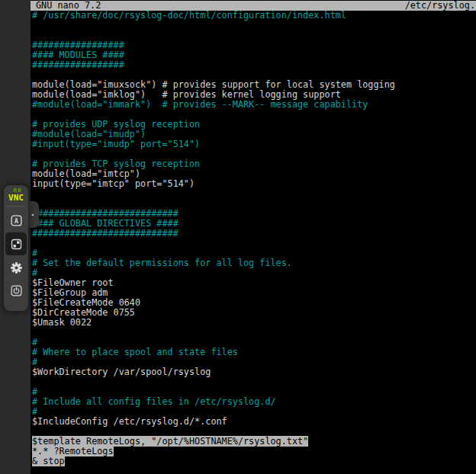 The image size is (476, 474). I want to click on control-bar-handle: ◂, so click(34, 215).